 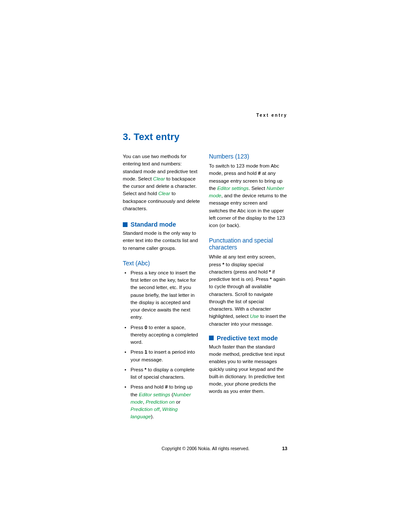 I want to click on li-text: )., so click(x=153, y=417).